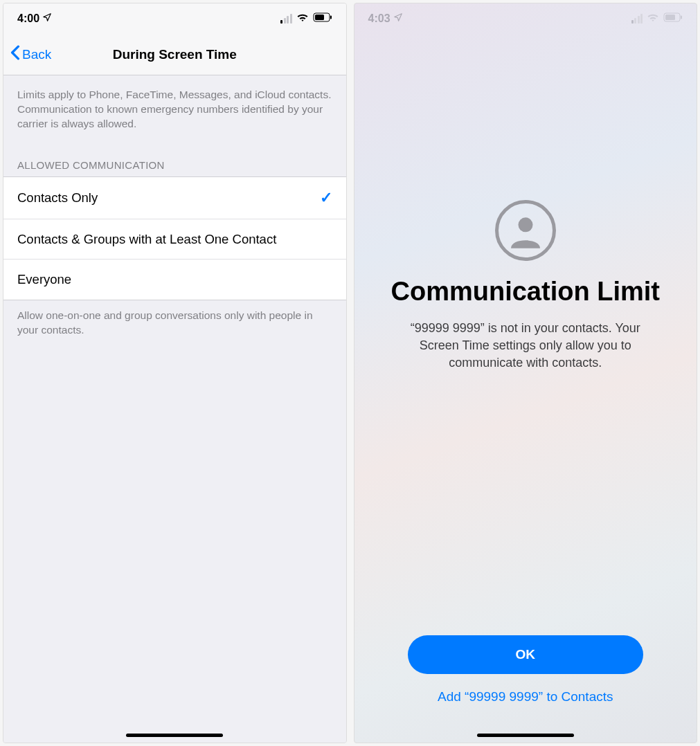 The image size is (700, 746). I want to click on limit-title: Communication Limit, so click(526, 292).